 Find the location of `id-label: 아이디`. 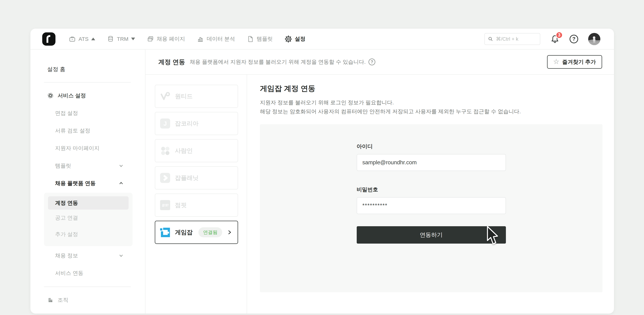

id-label: 아이디 is located at coordinates (432, 147).